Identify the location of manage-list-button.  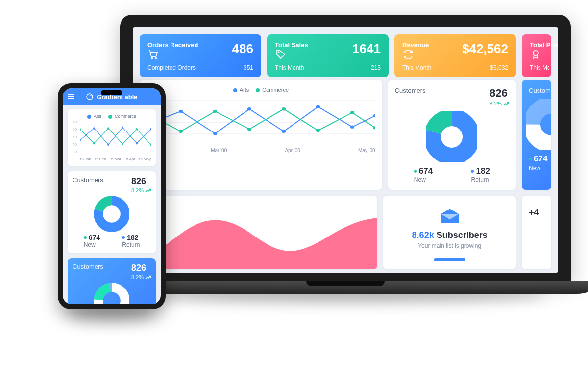
(450, 260).